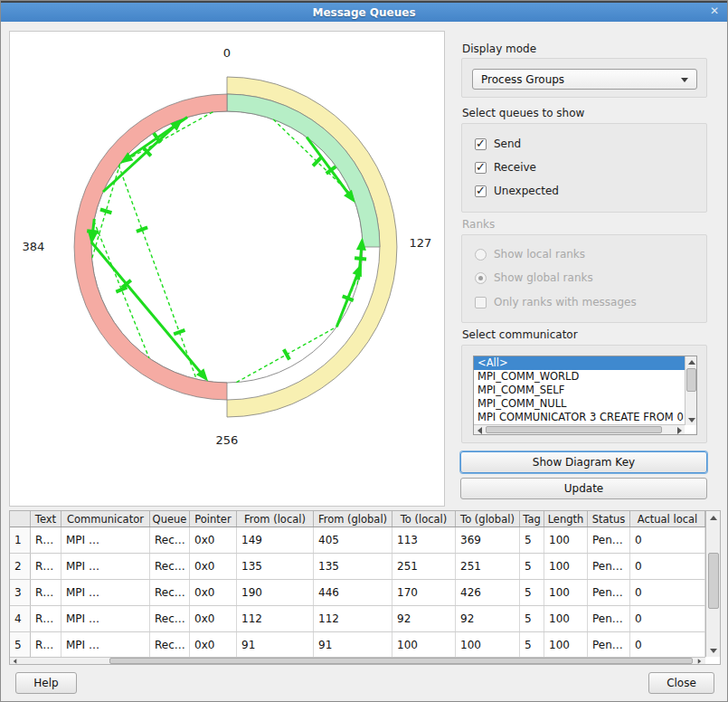 This screenshot has height=702, width=728. I want to click on display-mode-select: Process Groups, so click(584, 80).